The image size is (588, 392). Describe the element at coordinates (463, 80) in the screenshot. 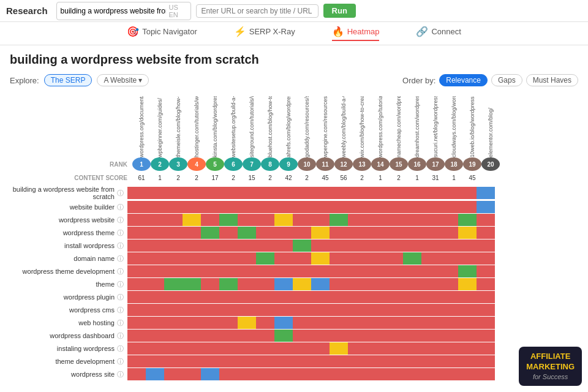

I see `order-relevance-button: Relevance` at that location.